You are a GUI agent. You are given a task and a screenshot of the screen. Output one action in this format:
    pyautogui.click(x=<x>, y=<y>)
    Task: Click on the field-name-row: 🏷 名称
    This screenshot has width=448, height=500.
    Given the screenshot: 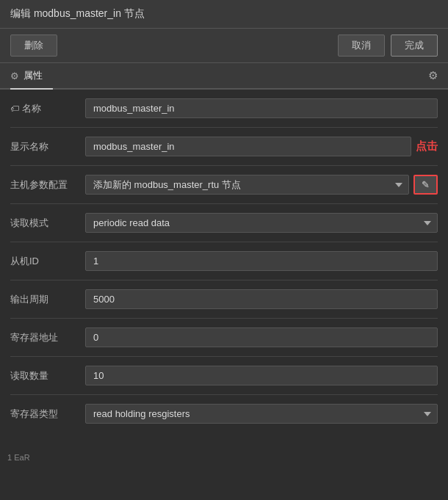 What is the action you would take?
    pyautogui.click(x=224, y=109)
    